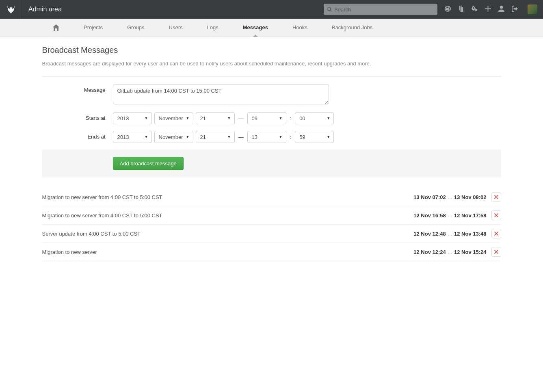  I want to click on starts-dash: —, so click(241, 119).